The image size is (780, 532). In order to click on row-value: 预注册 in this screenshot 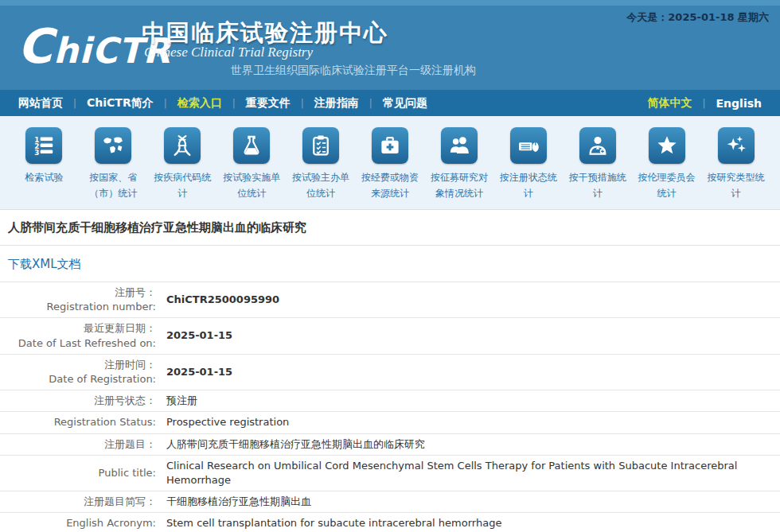, I will do `click(473, 401)`.